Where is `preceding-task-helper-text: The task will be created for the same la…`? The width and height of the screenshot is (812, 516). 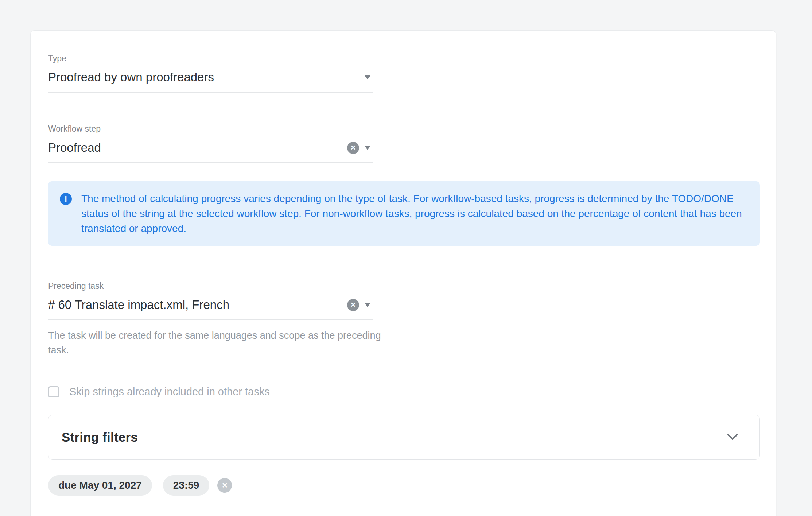 preceding-task-helper-text: The task will be created for the same la… is located at coordinates (219, 343).